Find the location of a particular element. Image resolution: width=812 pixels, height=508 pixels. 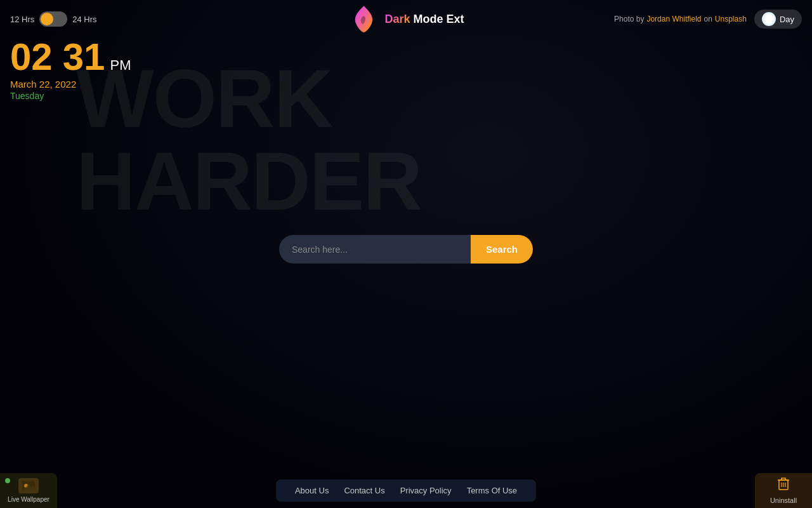

day-toggle-label: Day is located at coordinates (787, 19).